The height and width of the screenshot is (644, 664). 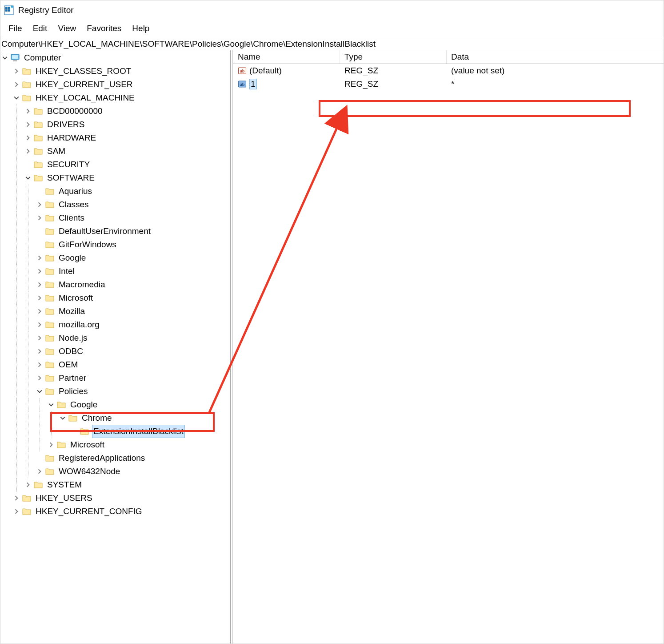 What do you see at coordinates (115, 511) in the screenshot?
I see `tree-item: HKEY_CURRENT_CONFIG` at bounding box center [115, 511].